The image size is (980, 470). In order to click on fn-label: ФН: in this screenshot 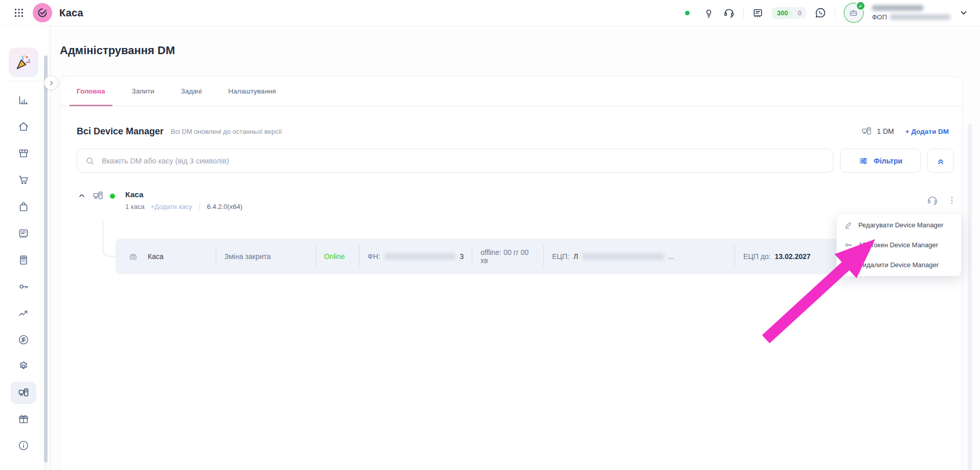, I will do `click(374, 256)`.